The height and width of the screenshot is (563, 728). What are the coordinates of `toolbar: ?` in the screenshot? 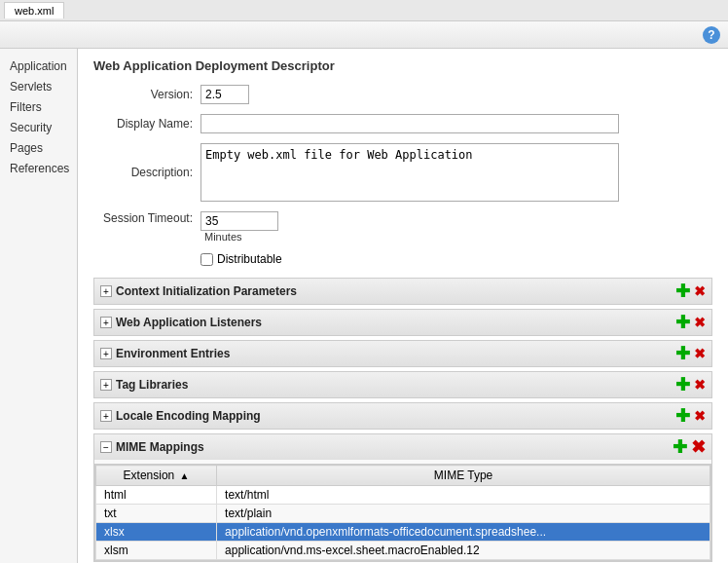 It's located at (364, 35).